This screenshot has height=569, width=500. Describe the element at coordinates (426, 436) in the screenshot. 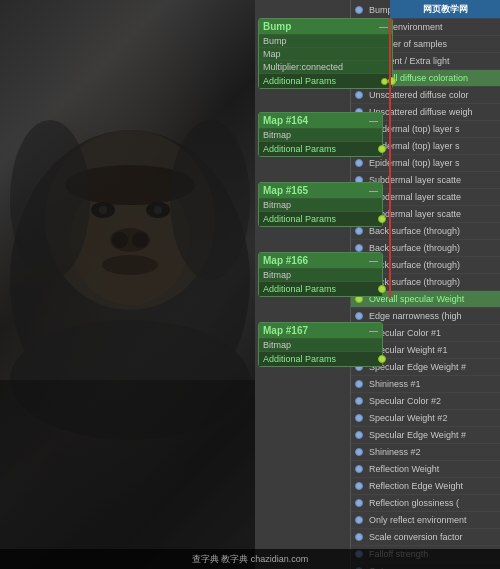

I see `property-item-25: Specular Edge Weight #` at that location.